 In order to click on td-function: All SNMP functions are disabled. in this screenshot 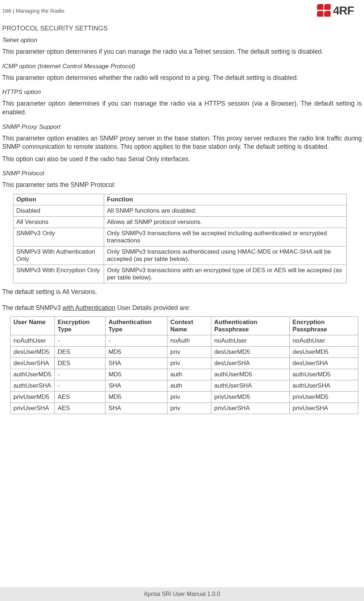, I will do `click(226, 211)`.